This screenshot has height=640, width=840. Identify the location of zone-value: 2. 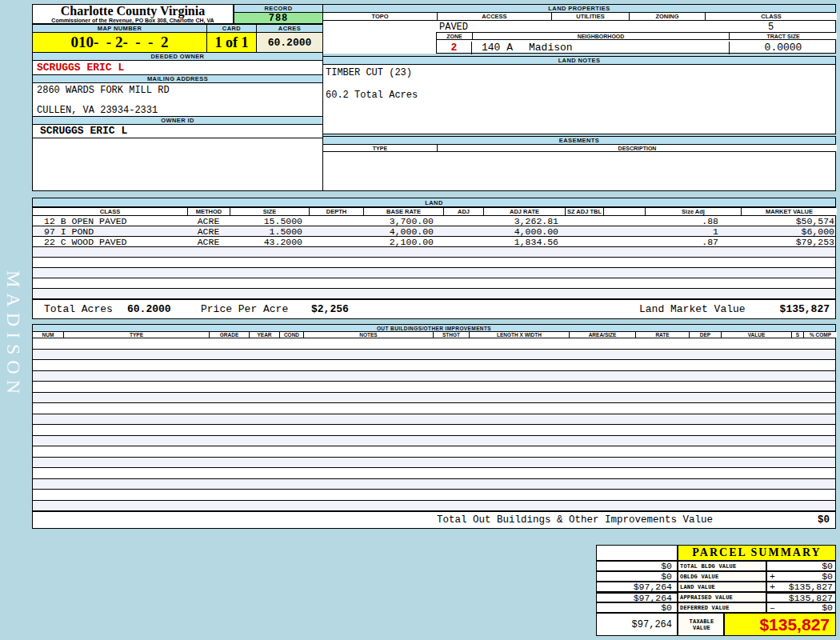
(454, 48).